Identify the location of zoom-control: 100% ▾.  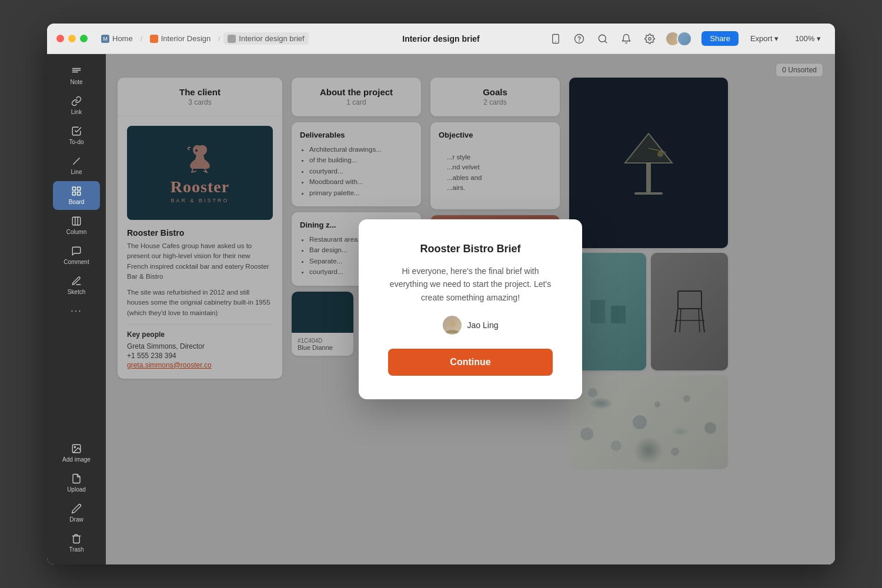
(808, 39).